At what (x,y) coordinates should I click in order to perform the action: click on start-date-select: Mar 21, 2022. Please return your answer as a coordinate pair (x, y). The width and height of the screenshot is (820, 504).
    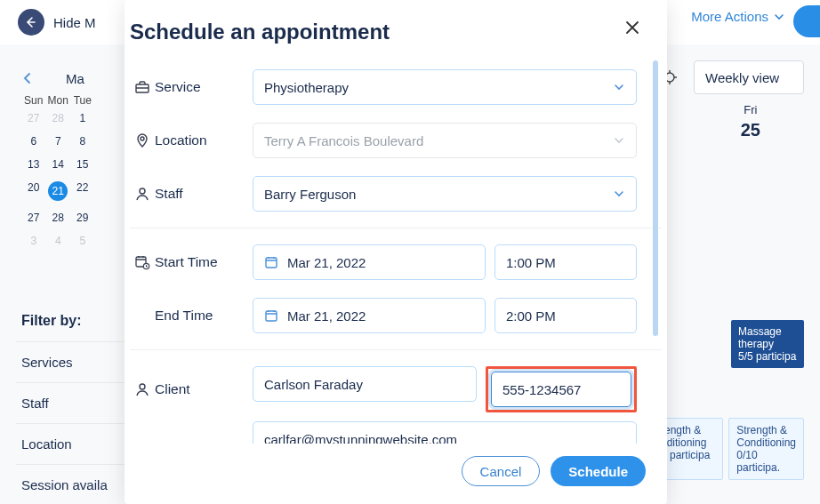
    Looking at the image, I should click on (369, 262).